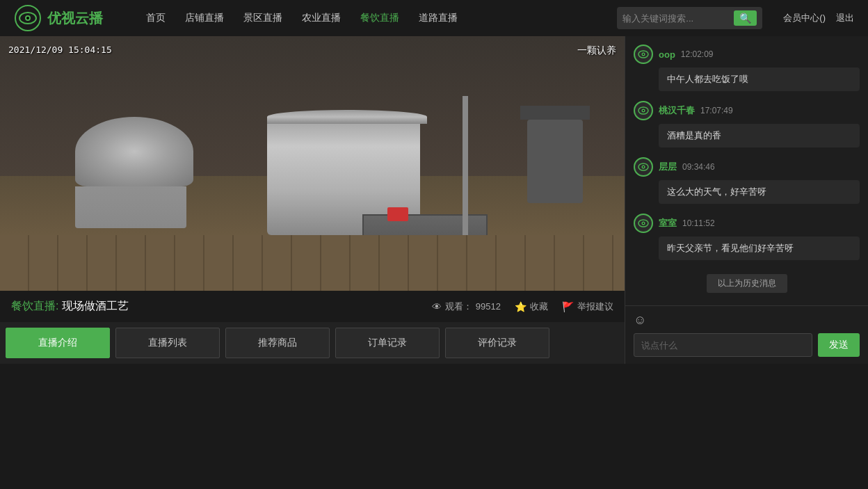 The image size is (868, 489). I want to click on logout-btn: 退出, so click(845, 18).